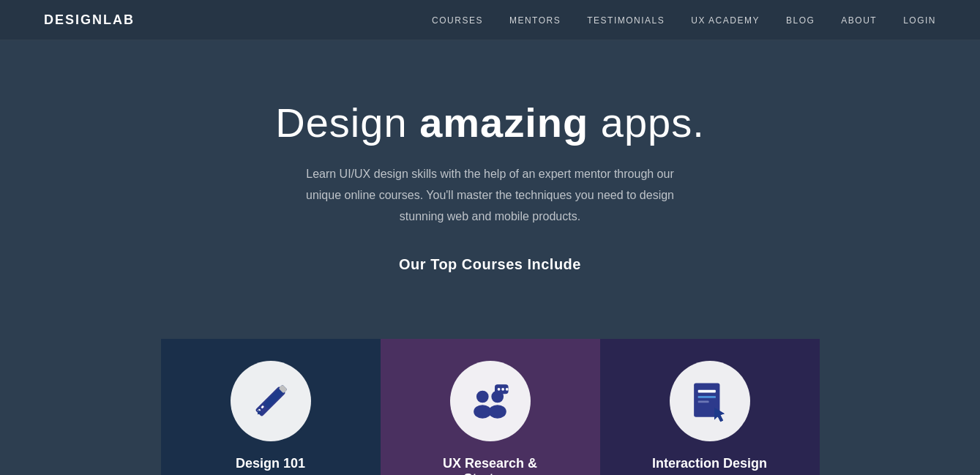 This screenshot has height=475, width=980. What do you see at coordinates (119, 20) in the screenshot?
I see `logo-bold: LAB` at bounding box center [119, 20].